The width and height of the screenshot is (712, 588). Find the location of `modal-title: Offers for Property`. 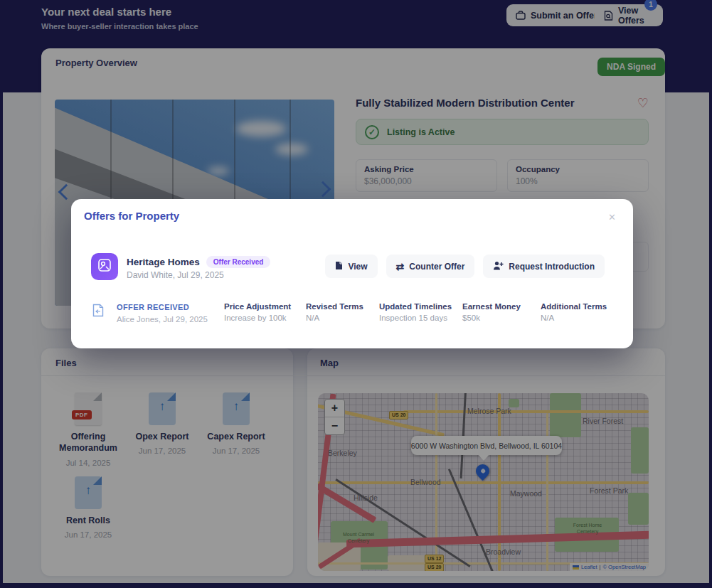

modal-title: Offers for Property is located at coordinates (132, 216).